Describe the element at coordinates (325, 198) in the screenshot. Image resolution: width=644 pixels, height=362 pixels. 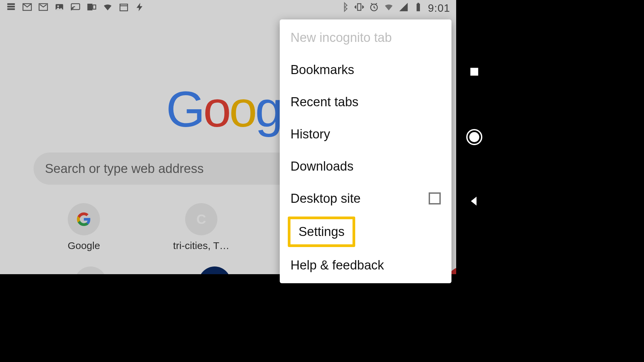
I see `menu-item-label: Desktop site` at that location.